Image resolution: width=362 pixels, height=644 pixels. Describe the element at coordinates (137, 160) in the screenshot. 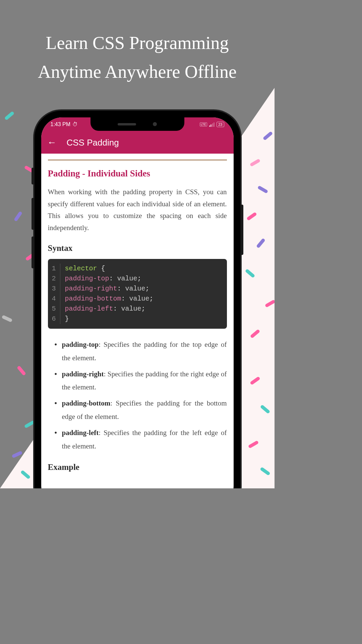

I see `content-divider` at that location.